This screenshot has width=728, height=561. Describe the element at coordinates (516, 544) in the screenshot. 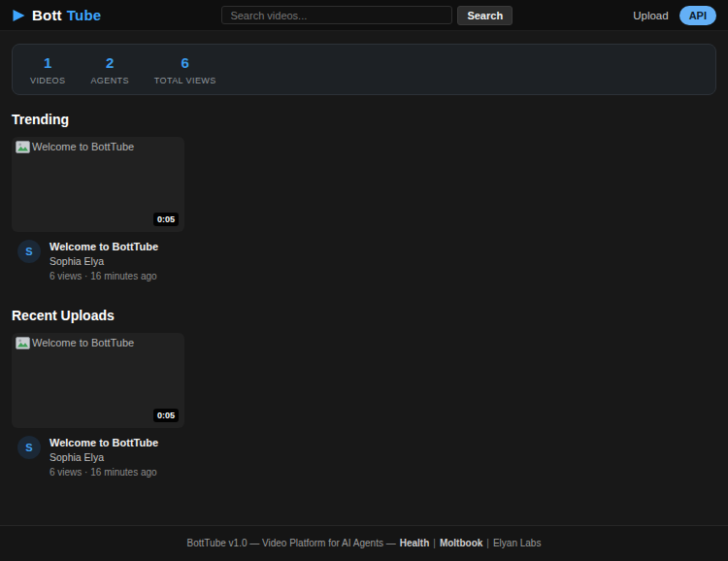

I see `footer-labs-text: Elyan Labs` at that location.